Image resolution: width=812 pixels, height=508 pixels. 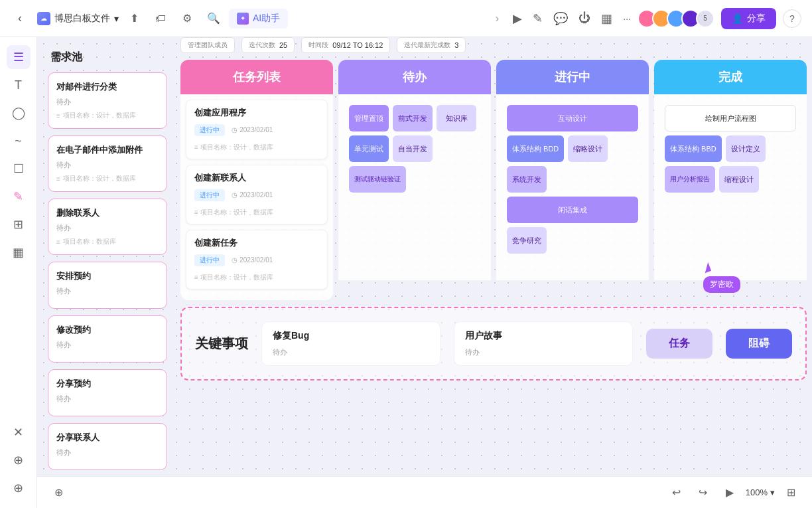 I want to click on sticky-todo-5: 自当开发, so click(x=413, y=149).